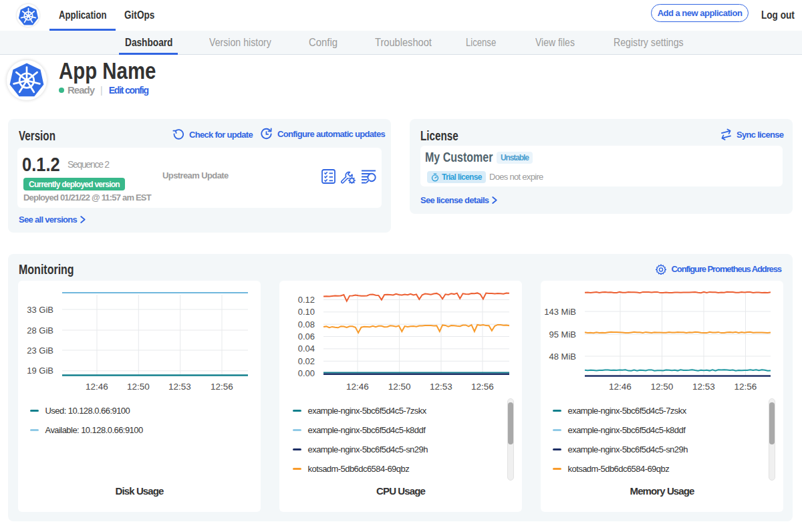  Describe the element at coordinates (306, 325) in the screenshot. I see `svg-text: 0.08` at that location.